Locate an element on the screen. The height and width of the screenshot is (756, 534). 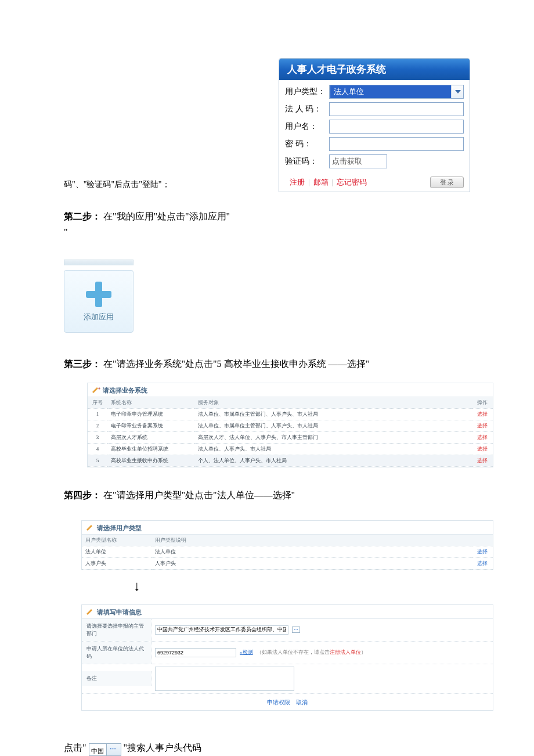
register-link: 注册 is located at coordinates (297, 182).